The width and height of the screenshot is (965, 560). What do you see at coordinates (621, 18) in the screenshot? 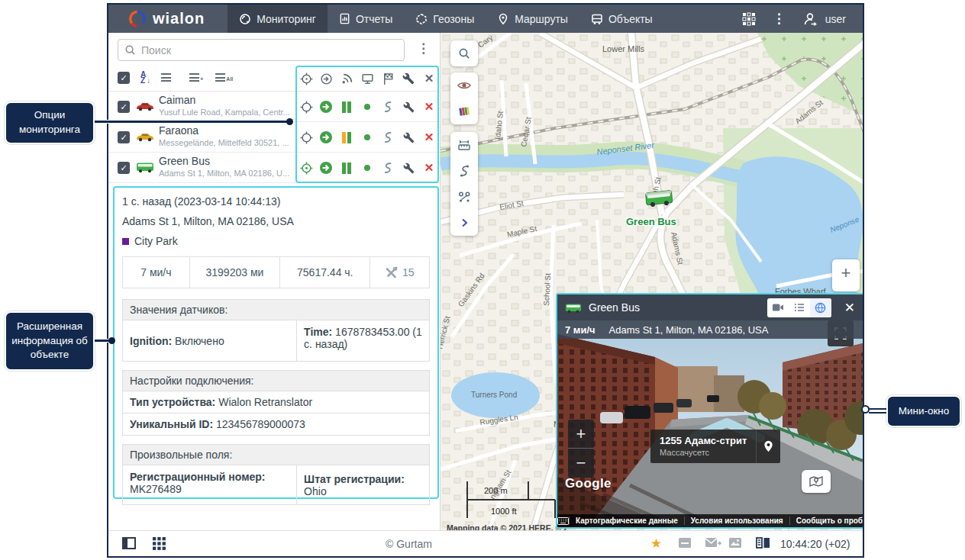
I see `tab-units: Объекты` at bounding box center [621, 18].